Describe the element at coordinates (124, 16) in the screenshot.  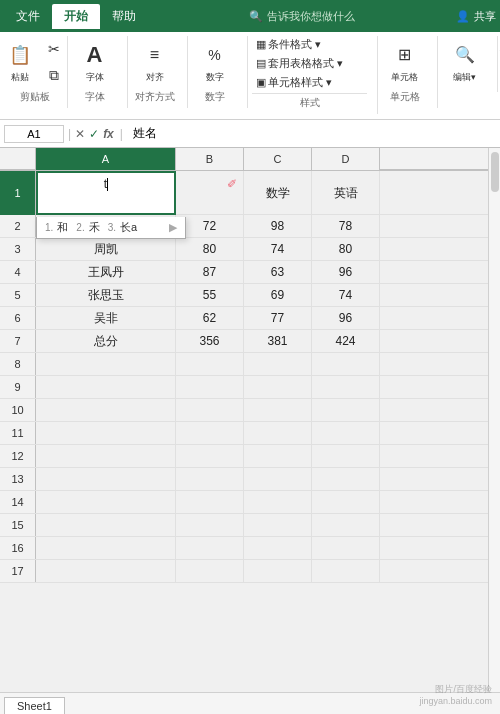
I see `tab-help: 帮助` at that location.